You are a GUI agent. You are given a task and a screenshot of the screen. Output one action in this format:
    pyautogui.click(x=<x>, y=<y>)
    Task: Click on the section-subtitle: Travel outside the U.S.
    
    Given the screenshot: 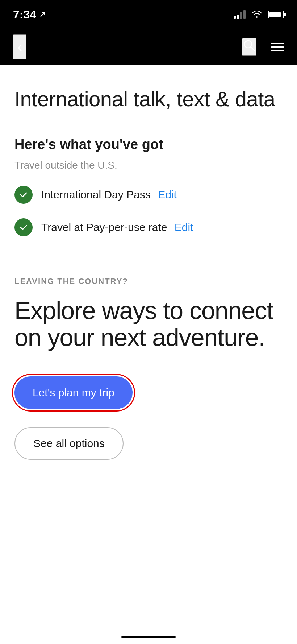 What is the action you would take?
    pyautogui.click(x=148, y=165)
    